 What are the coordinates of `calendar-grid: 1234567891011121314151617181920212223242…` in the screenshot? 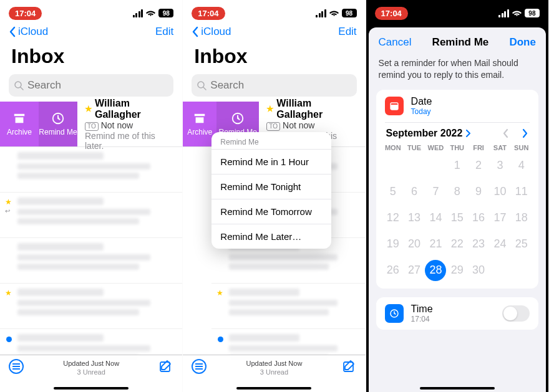 It's located at (457, 221).